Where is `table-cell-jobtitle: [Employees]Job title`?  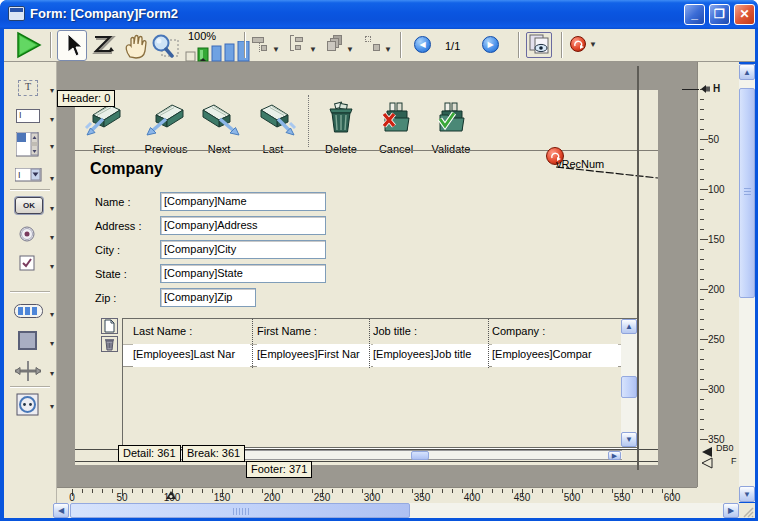
table-cell-jobtitle: [Employees]Job title is located at coordinates (431, 356).